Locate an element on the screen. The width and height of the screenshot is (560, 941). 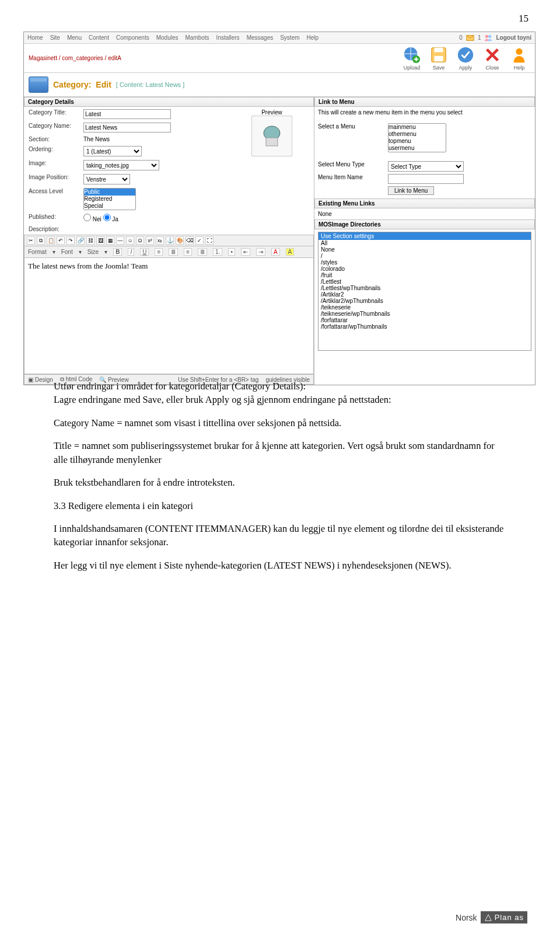
menu-messages: Messages is located at coordinates (260, 37).